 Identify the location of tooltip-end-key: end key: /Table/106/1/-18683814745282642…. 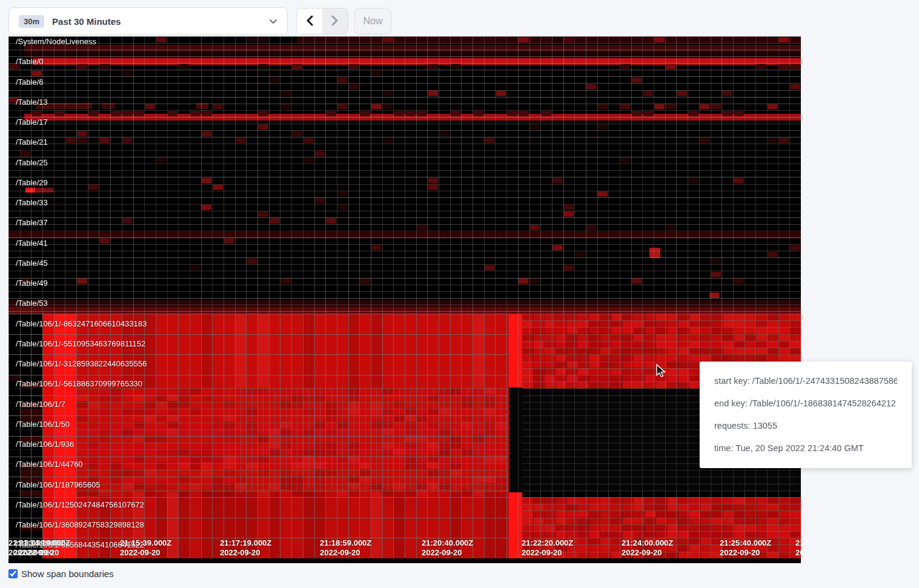
(806, 403).